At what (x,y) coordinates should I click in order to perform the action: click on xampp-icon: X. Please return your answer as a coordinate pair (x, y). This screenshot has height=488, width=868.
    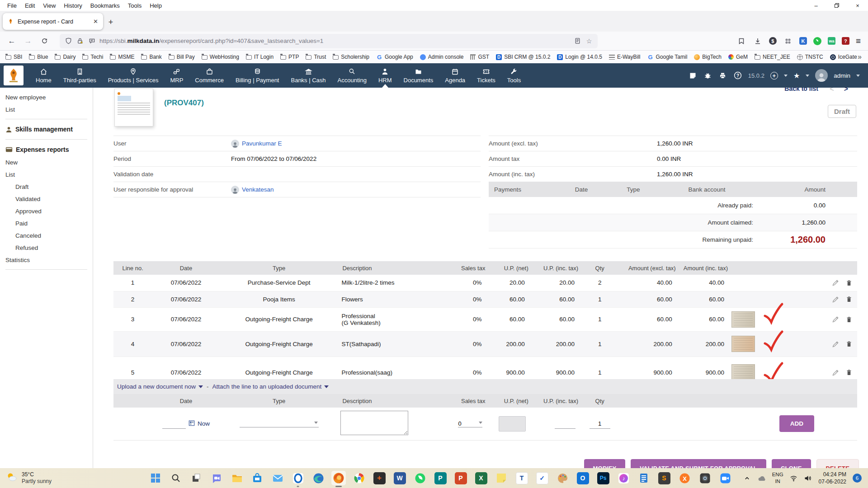
    Looking at the image, I should click on (684, 478).